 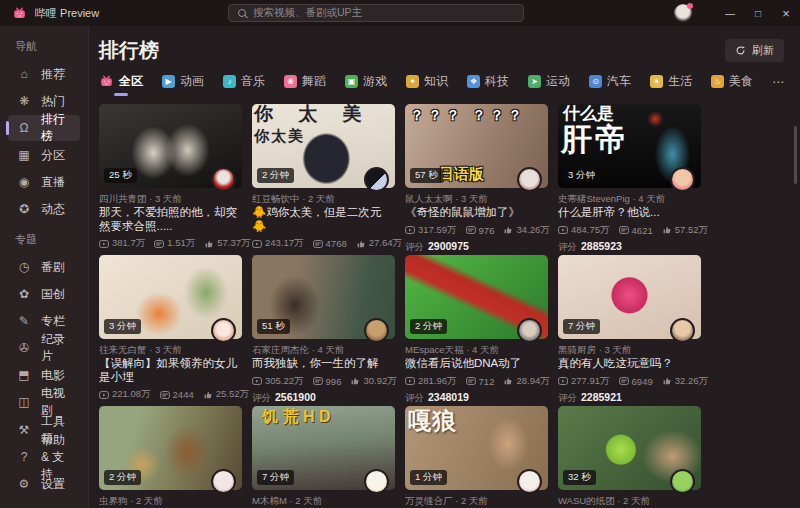 What do you see at coordinates (129, 50) in the screenshot?
I see `page-title: 排行榜` at bounding box center [129, 50].